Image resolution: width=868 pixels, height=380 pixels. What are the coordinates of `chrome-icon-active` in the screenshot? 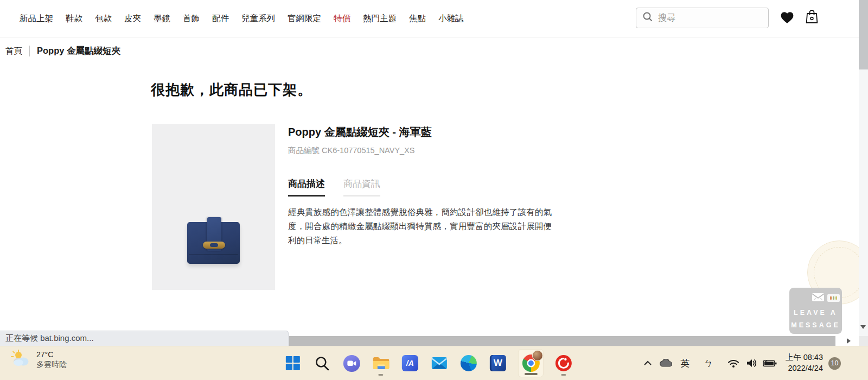 It's located at (531, 363).